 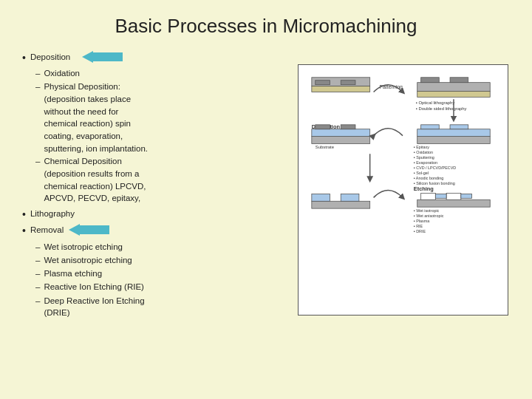 I want to click on physical-deposition-text: Physical Deposition:(deposition takes pl…, so click(x=96, y=117).